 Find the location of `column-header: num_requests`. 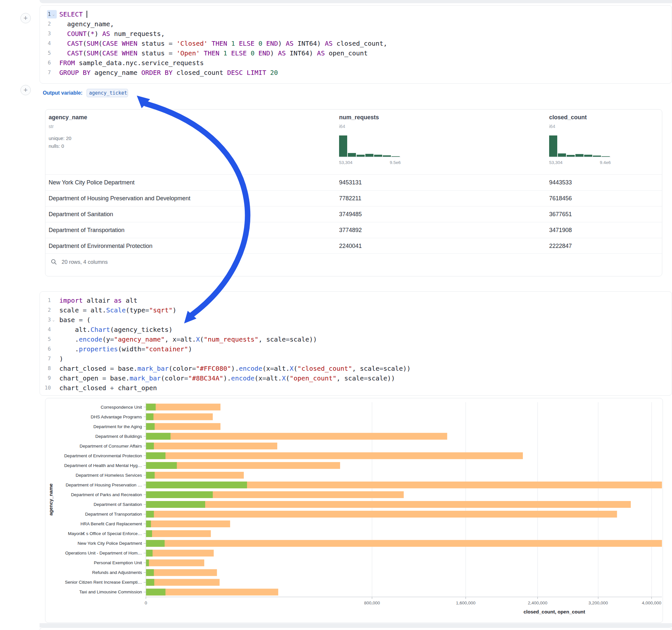

column-header: num_requests is located at coordinates (359, 118).